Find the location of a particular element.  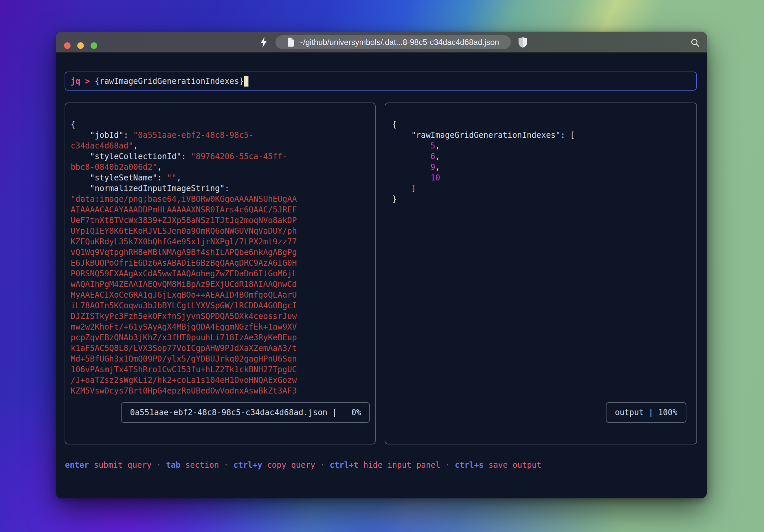

zoom-button is located at coordinates (94, 46).